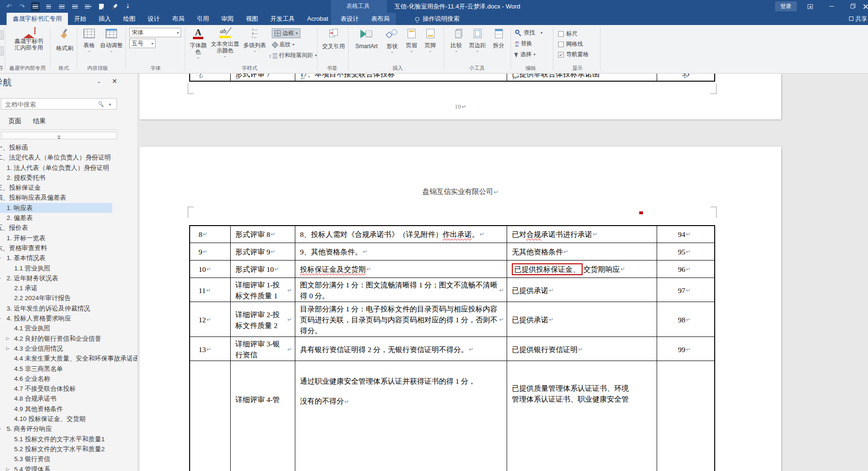 The width and height of the screenshot is (868, 471). What do you see at coordinates (101, 7) in the screenshot?
I see `save-as-icon` at bounding box center [101, 7].